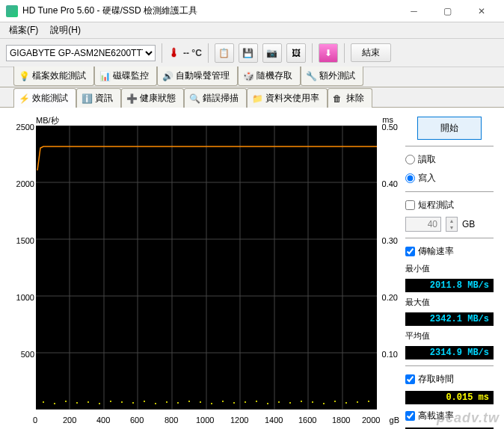 The height and width of the screenshot is (429, 504). What do you see at coordinates (449, 336) in the screenshot?
I see `avg-label: 平均值` at bounding box center [449, 336].